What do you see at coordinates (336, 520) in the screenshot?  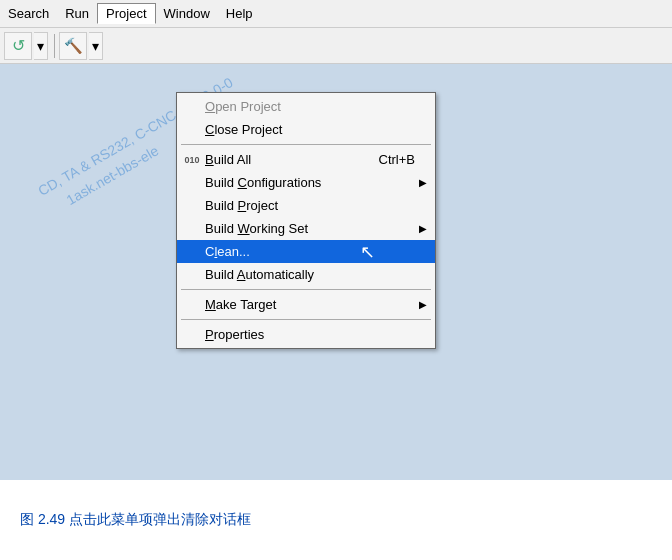 I see `caption-area: 图 2.49 点击此菜单项弹出清除对话框` at bounding box center [336, 520].